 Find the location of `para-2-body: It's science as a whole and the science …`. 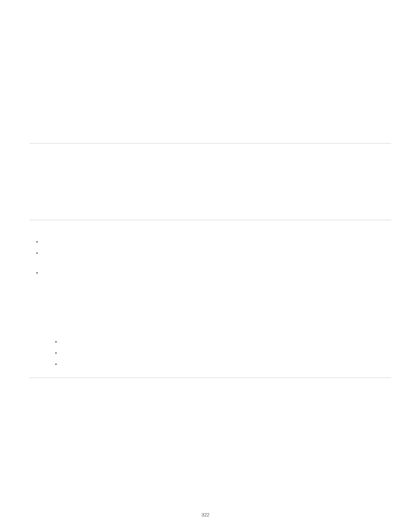

para-2-body: It's science as a whole and the science … is located at coordinates (209, 83).